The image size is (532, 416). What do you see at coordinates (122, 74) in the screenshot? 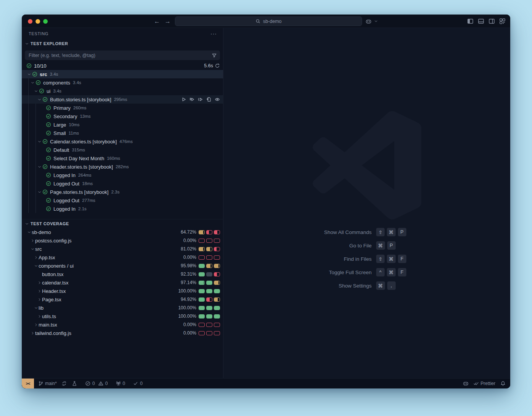
I see `test-tree-row: src3.4s` at bounding box center [122, 74].